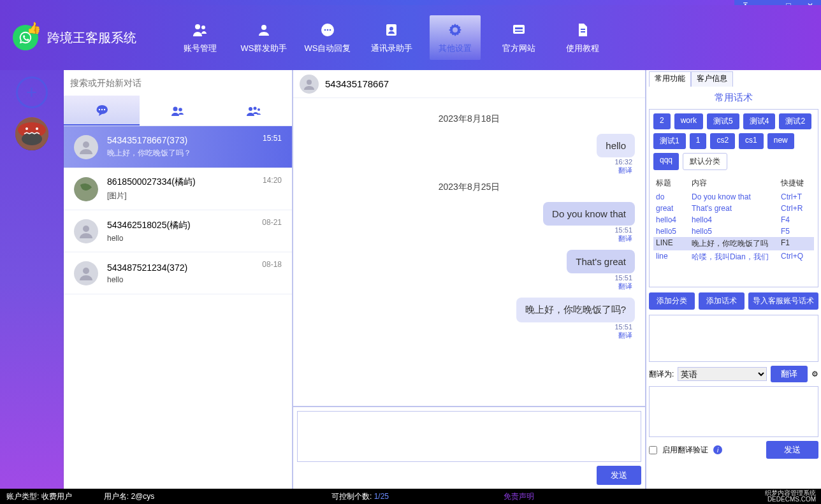  What do you see at coordinates (815, 374) in the screenshot?
I see `translate-settings-icon: ⚙` at bounding box center [815, 374].